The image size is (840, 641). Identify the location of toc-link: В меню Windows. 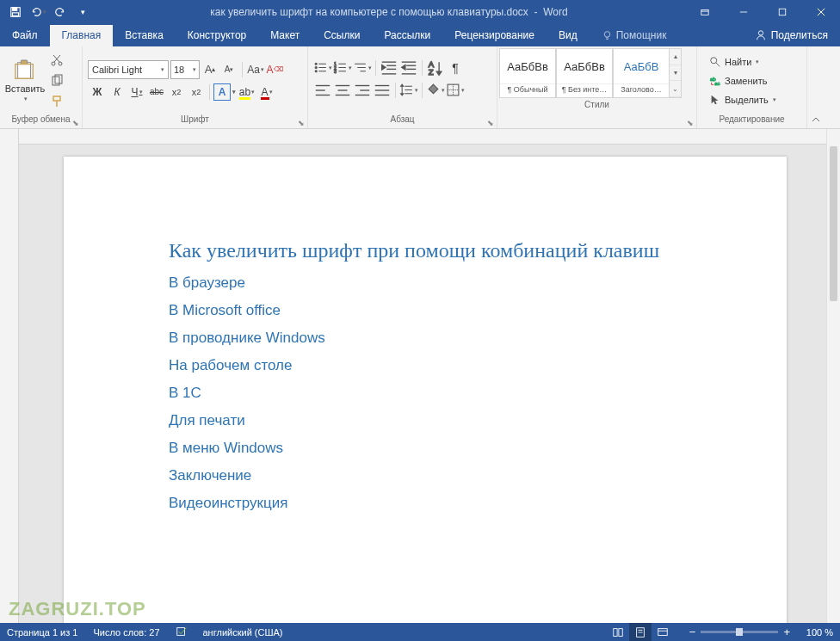
(426, 448).